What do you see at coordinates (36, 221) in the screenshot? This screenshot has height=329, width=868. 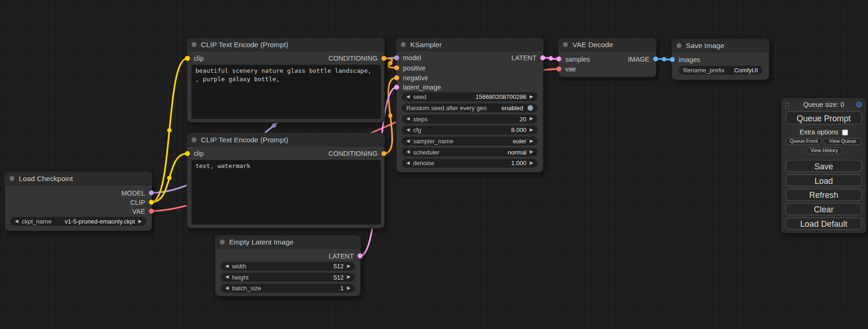 I see `widget-label: ckpt_name` at bounding box center [36, 221].